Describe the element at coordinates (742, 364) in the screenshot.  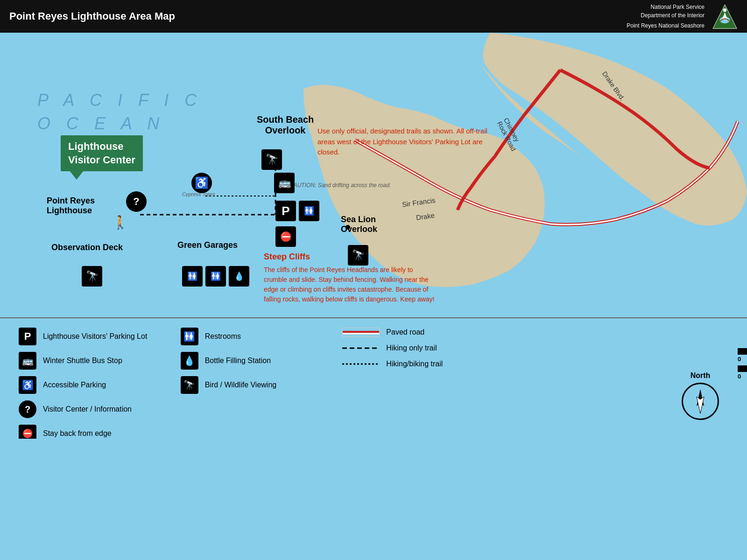
I see `scale-bar: 0 0.5 1 Kilometer 0 0.5 1 Mile` at that location.